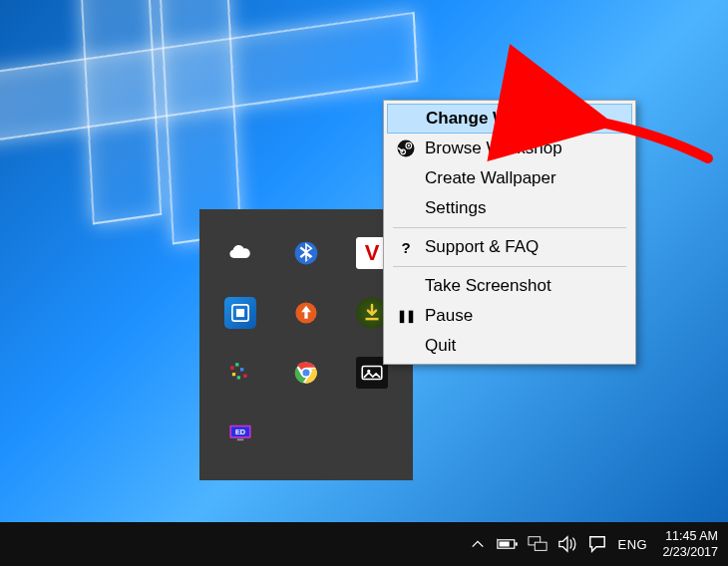 The height and width of the screenshot is (566, 728). Describe the element at coordinates (487, 178) in the screenshot. I see `menu-item-label: Create Wallpaper` at that location.